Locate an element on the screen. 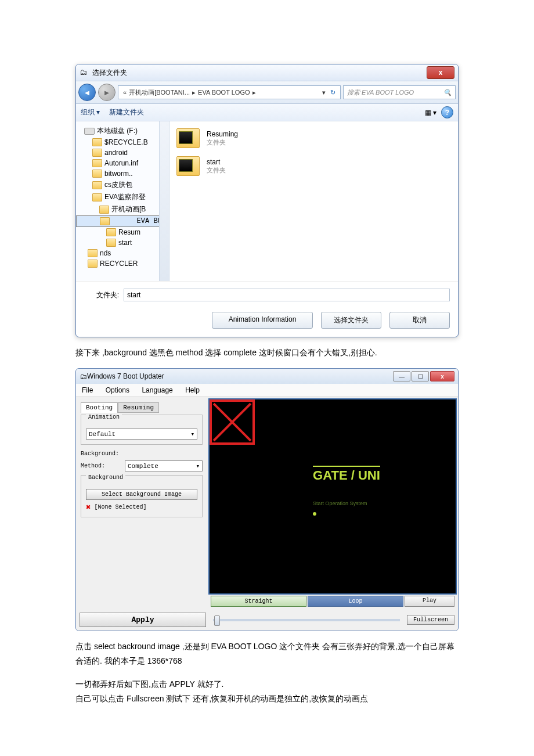 This screenshot has width=534, height=756. menu-options: Options is located at coordinates (117, 390).